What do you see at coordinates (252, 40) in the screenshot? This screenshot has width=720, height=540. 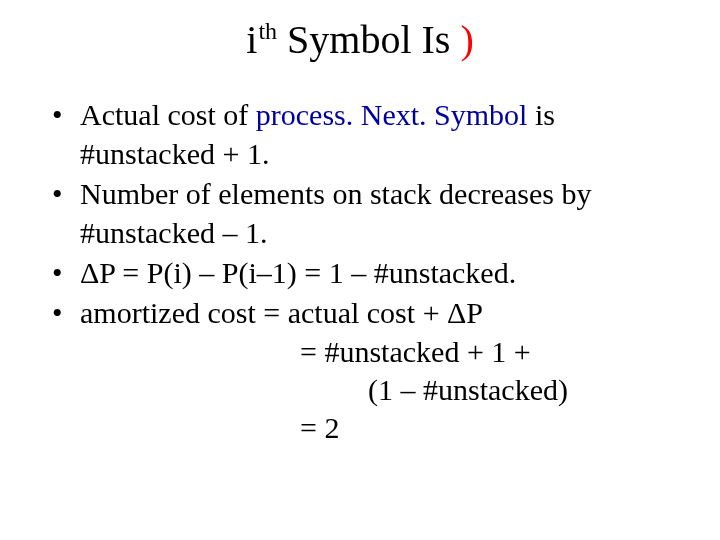 I see `title-i: i` at bounding box center [252, 40].